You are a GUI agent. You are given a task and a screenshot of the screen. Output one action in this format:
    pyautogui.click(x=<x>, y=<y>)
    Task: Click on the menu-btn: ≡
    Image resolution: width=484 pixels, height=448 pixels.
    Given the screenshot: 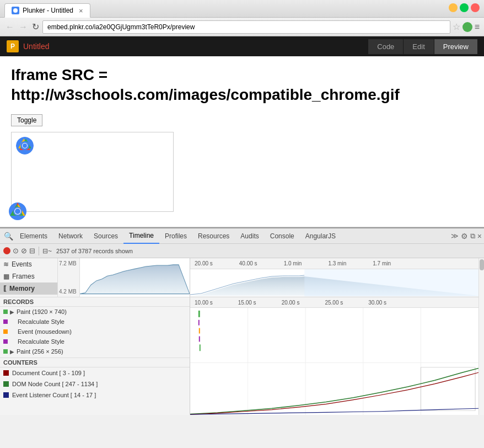 What is the action you would take?
    pyautogui.click(x=477, y=27)
    